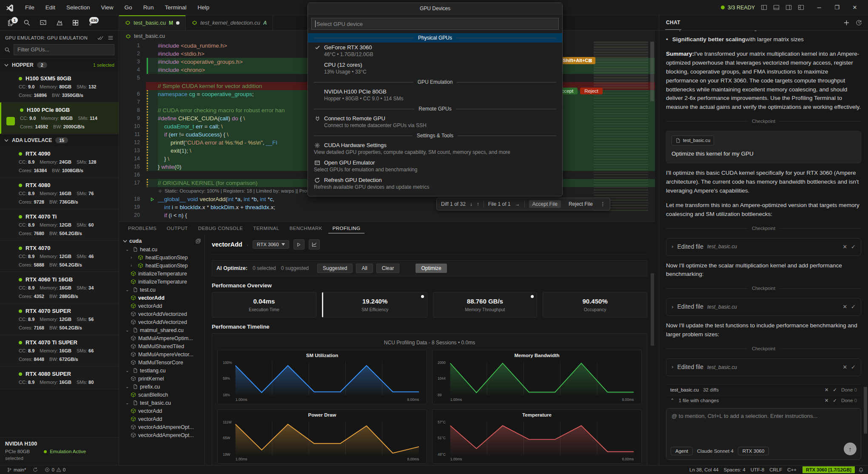 This screenshot has height=474, width=868. Describe the element at coordinates (16, 470) in the screenshot. I see `branch-indicator: main*` at that location.